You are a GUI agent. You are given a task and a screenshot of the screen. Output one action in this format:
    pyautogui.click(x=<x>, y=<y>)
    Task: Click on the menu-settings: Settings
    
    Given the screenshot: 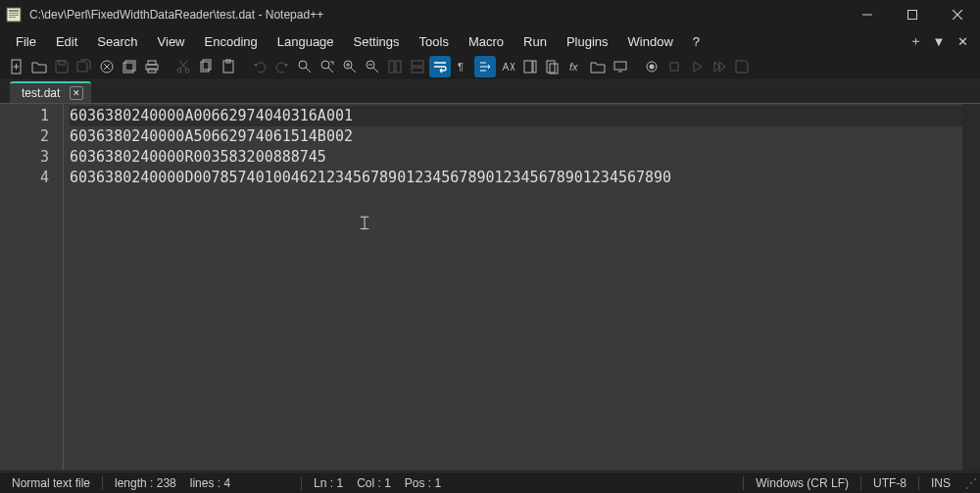 What is the action you would take?
    pyautogui.click(x=376, y=41)
    